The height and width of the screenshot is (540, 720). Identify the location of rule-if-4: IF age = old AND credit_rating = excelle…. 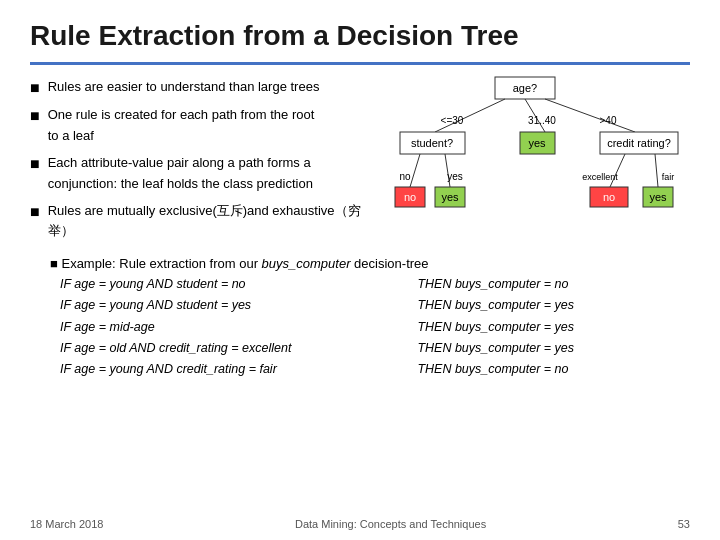
(234, 348).